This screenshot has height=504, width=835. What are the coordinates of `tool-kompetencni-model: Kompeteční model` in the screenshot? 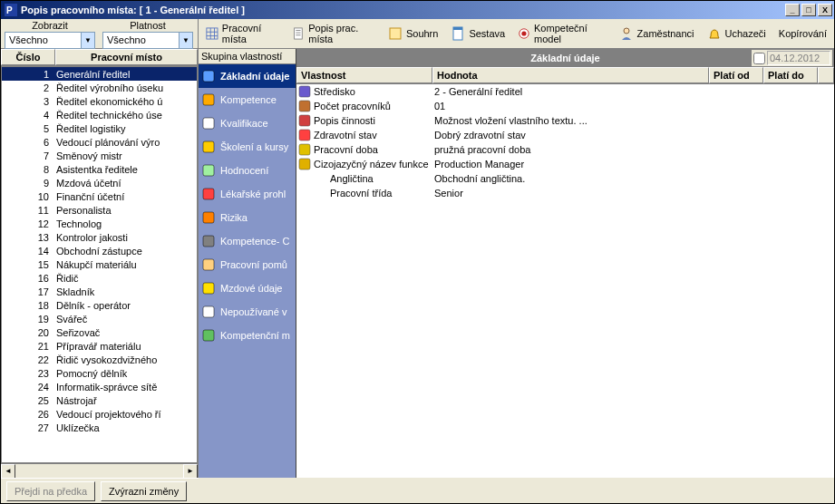 It's located at (562, 34).